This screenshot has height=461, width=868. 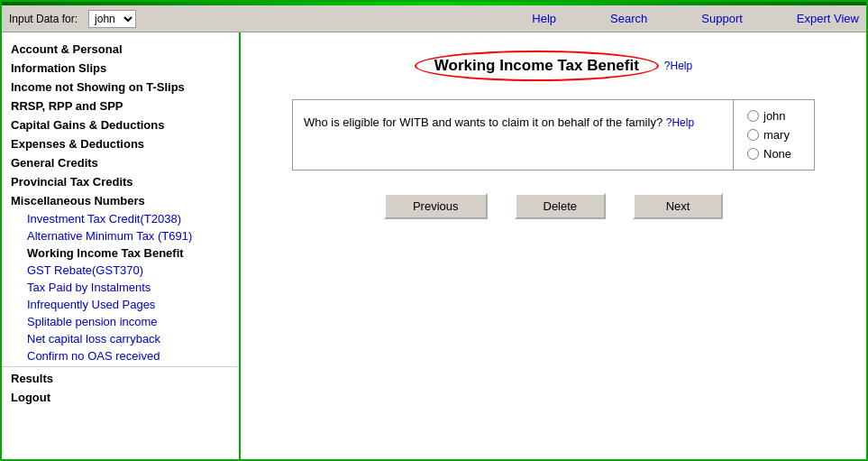 What do you see at coordinates (553, 66) in the screenshot?
I see `page-title-container: Working Income Tax Benefit ?Help` at bounding box center [553, 66].